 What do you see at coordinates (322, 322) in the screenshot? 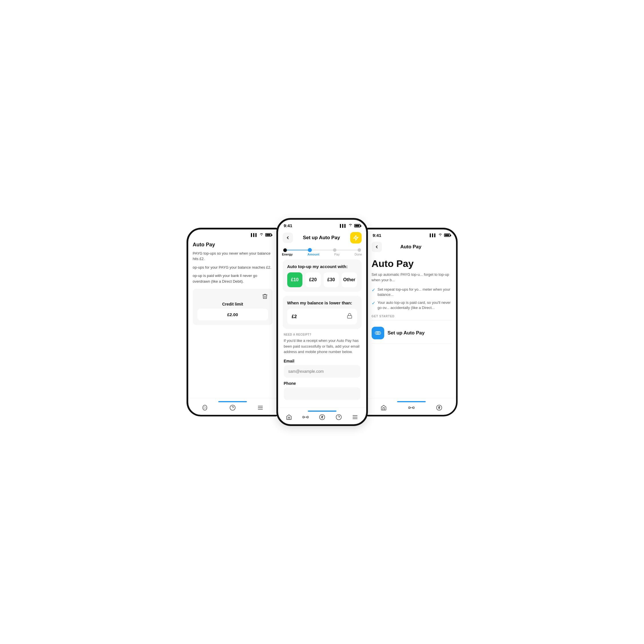
I see `middle-phone-frame: 9:41 ▌▌▌ Set up Auto Pay` at bounding box center [322, 322].